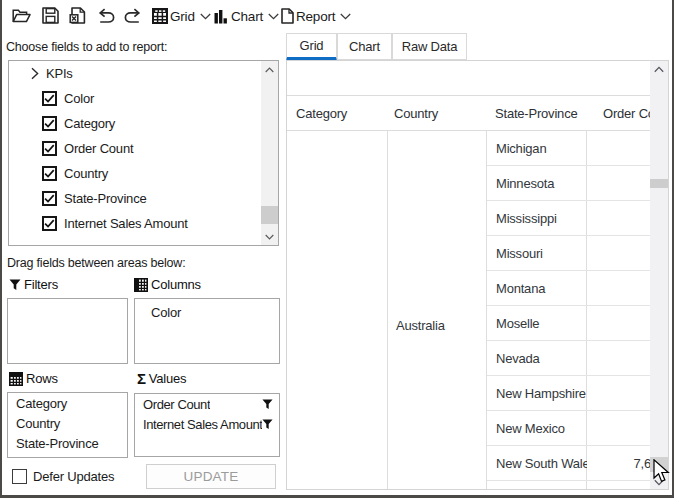 The width and height of the screenshot is (676, 500). I want to click on state-cell: Missouri, so click(537, 254).